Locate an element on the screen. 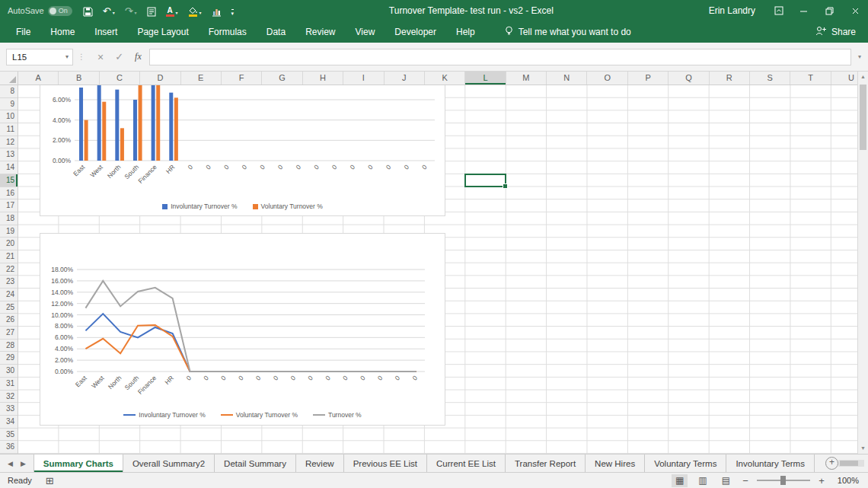 The width and height of the screenshot is (868, 488). column-header-j: J is located at coordinates (405, 78).